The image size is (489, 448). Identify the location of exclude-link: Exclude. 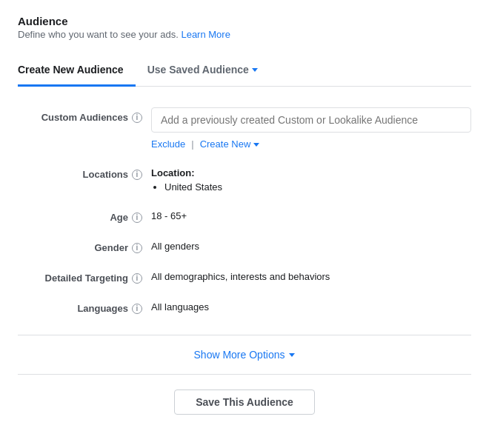
(168, 144).